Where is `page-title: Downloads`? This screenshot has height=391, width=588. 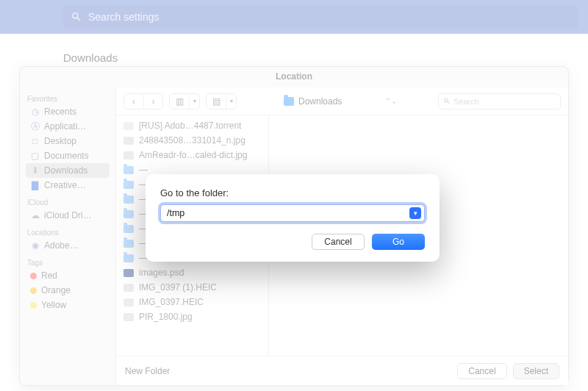
page-title: Downloads is located at coordinates (90, 57).